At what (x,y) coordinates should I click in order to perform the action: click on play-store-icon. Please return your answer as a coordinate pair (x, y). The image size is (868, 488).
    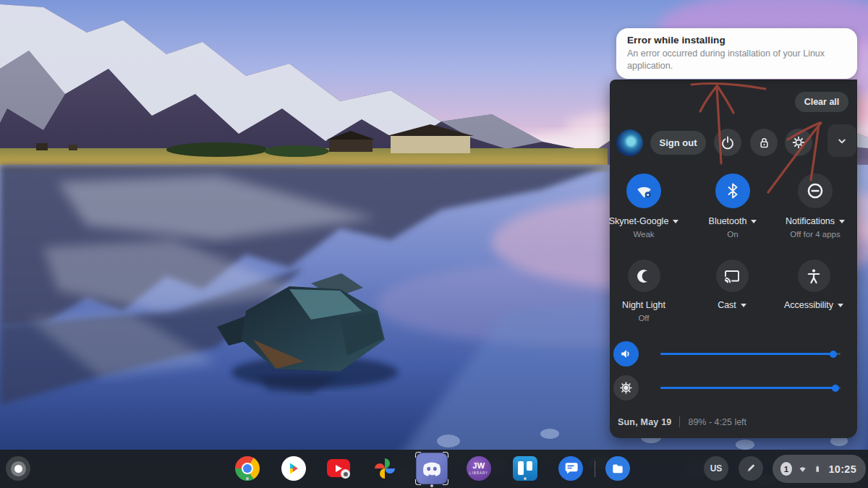
    Looking at the image, I should click on (294, 468).